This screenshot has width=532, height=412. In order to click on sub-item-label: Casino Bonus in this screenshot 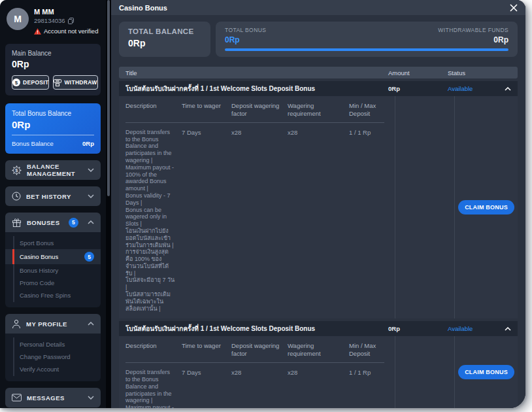, I will do `click(39, 256)`.